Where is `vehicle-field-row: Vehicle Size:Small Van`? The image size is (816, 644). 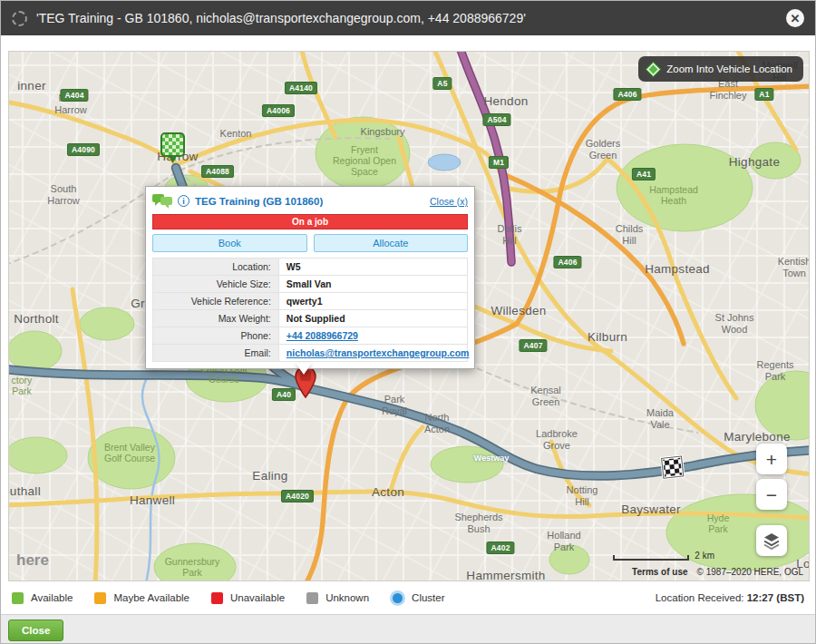 vehicle-field-row: Vehicle Size:Small Van is located at coordinates (310, 285).